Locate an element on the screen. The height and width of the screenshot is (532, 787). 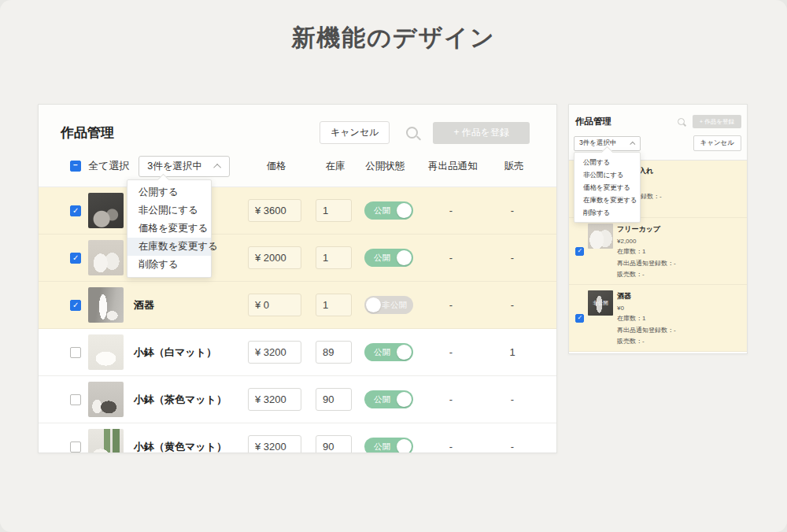
panel-title: 作品管理 is located at coordinates (87, 132).